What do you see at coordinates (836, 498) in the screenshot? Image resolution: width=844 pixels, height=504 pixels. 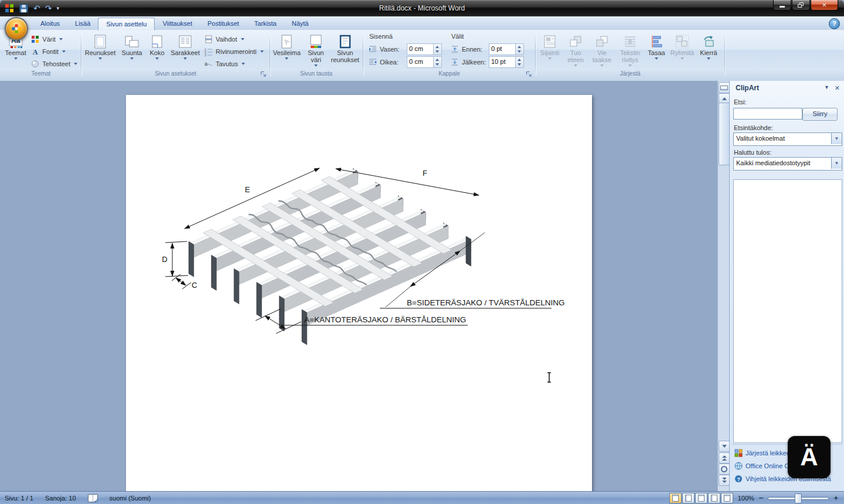 I see `zoom-in-button: +` at bounding box center [836, 498].